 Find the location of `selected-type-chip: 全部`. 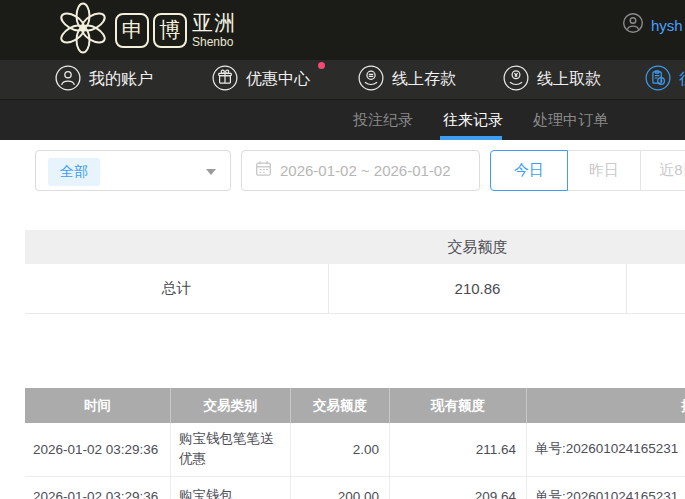

selected-type-chip: 全部 is located at coordinates (74, 172).